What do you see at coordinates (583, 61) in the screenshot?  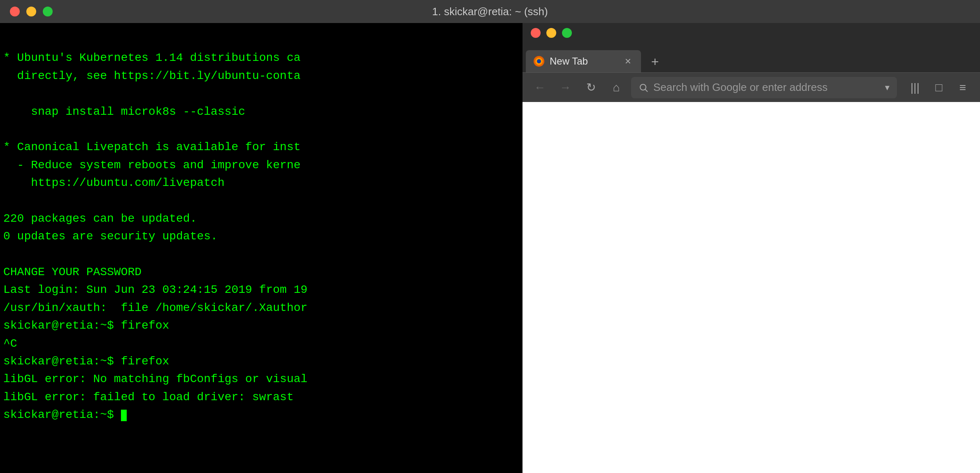 I see `tab-label: New Tab` at bounding box center [583, 61].